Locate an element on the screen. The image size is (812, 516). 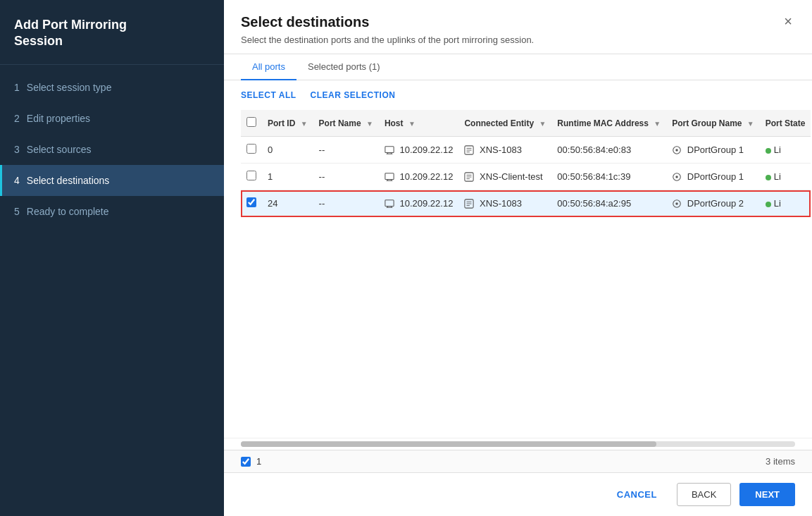
step-number-5: 5 is located at coordinates (17, 211).